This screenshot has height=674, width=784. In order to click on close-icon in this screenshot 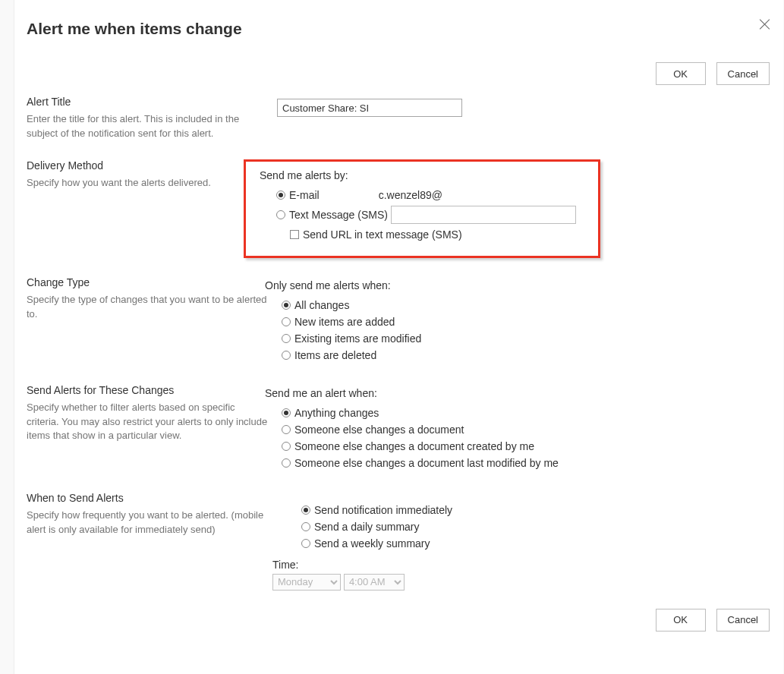, I will do `click(765, 24)`.